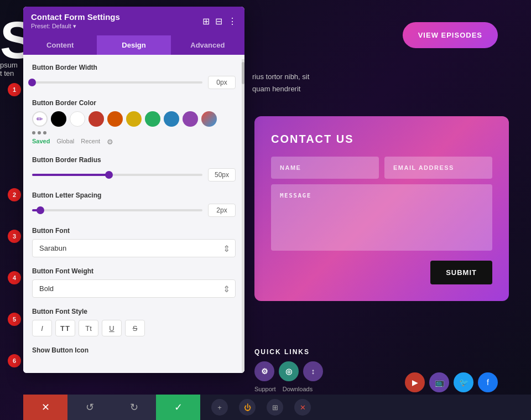 This screenshot has height=420, width=531. What do you see at coordinates (134, 103) in the screenshot?
I see `border-color-label: Button Border Color` at bounding box center [134, 103].